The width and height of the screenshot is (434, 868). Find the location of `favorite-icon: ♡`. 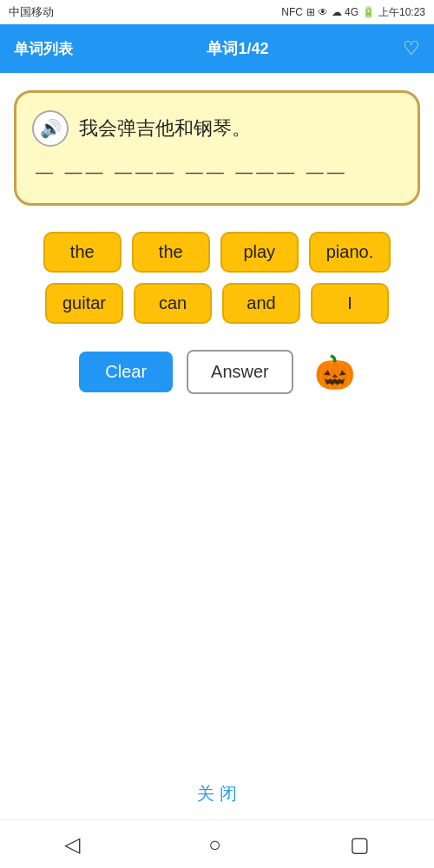

favorite-icon: ♡ is located at coordinates (411, 49).